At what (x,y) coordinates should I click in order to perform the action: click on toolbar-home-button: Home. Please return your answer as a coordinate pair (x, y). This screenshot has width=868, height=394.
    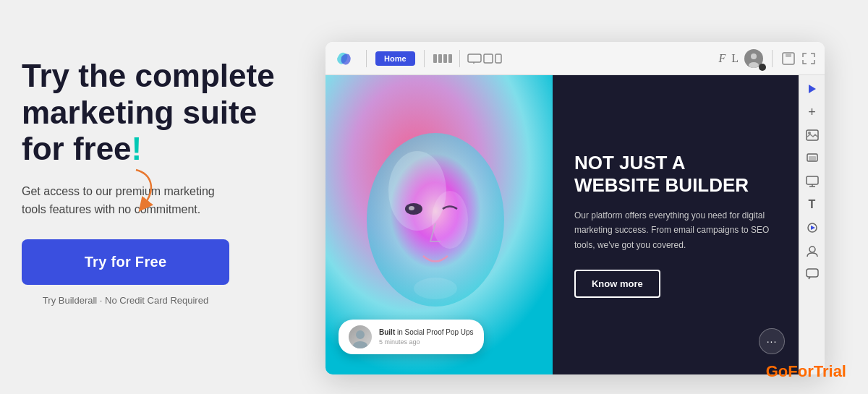
    Looking at the image, I should click on (395, 59).